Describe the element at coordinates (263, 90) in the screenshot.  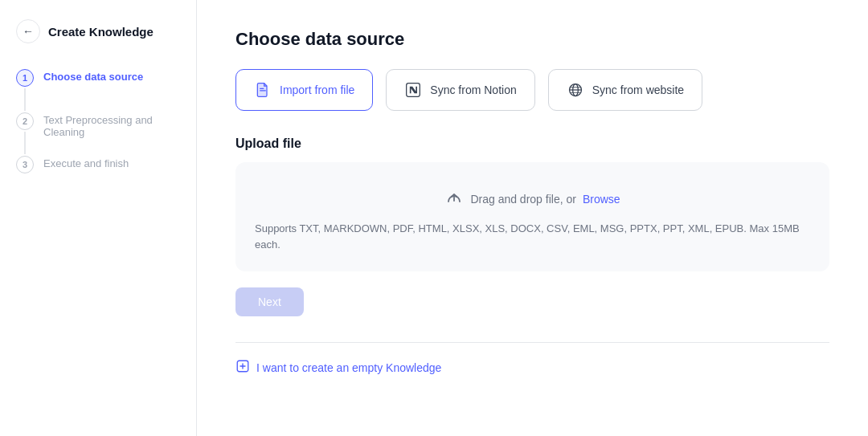
I see `file-document-icon` at that location.